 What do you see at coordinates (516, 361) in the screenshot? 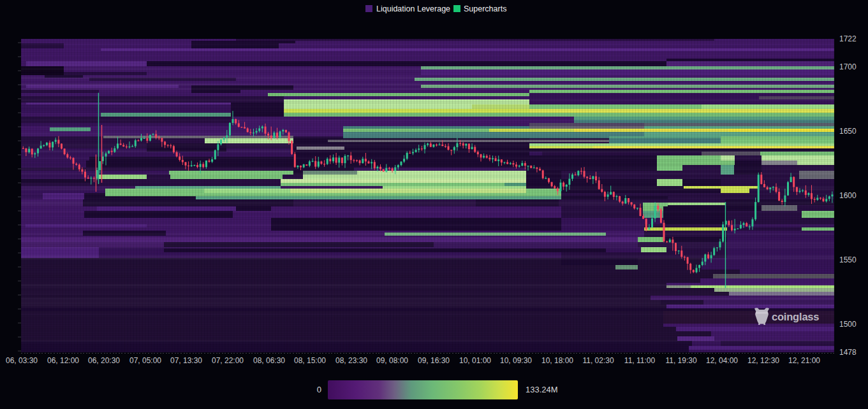
I see `svg-text: 10, 09:30` at bounding box center [516, 361].